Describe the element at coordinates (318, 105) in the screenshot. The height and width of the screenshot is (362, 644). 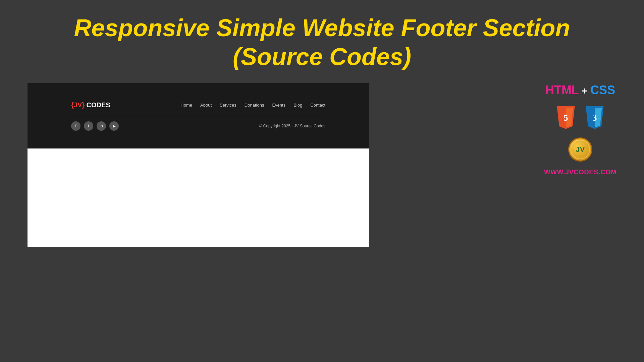
I see `nav-link-contact: Contact` at that location.